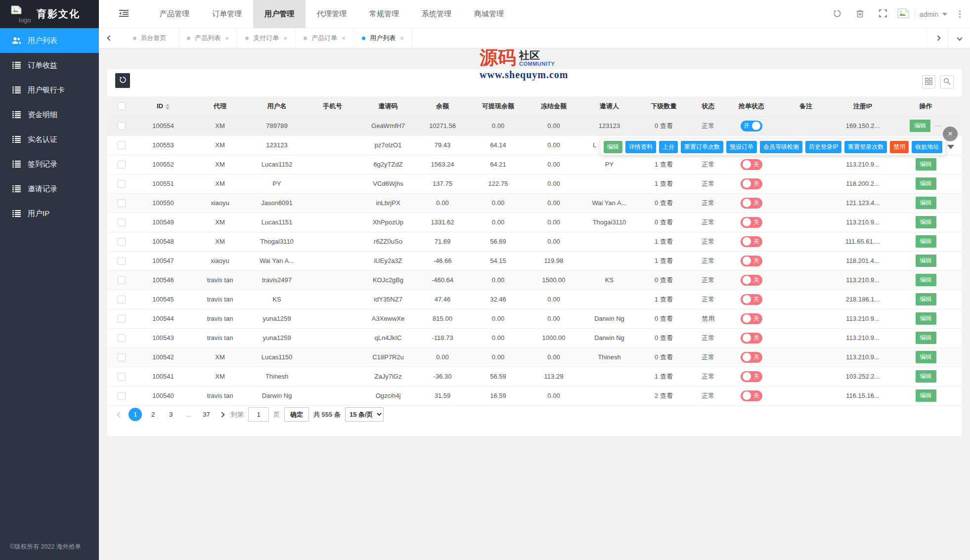 Image resolution: width=970 pixels, height=560 pixels. What do you see at coordinates (641, 147) in the screenshot?
I see `popup-action-button: 详情资料` at bounding box center [641, 147].